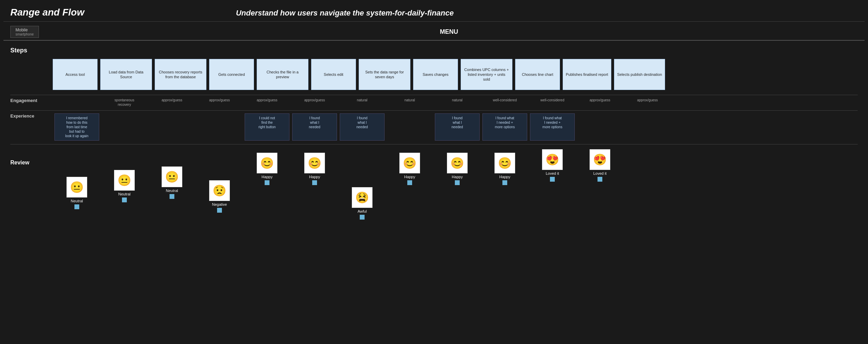 The height and width of the screenshot is (344, 868). I want to click on step-card-1: Access tool, so click(75, 74).